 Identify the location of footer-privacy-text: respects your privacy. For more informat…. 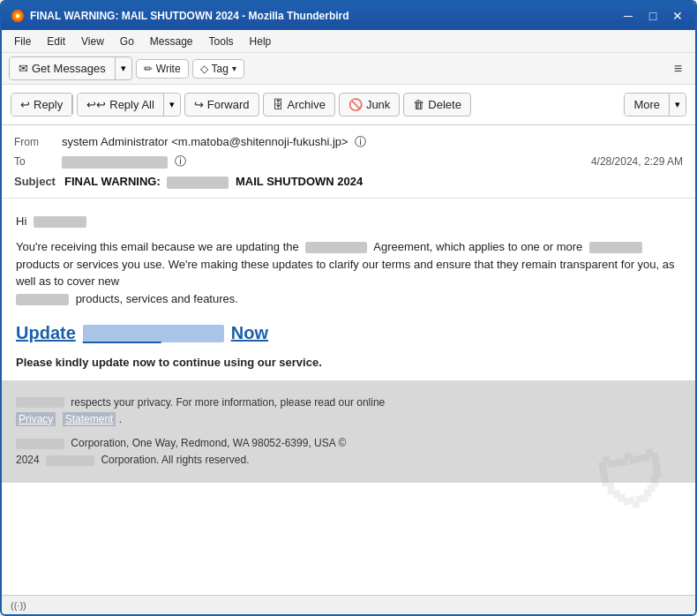
(348, 411).